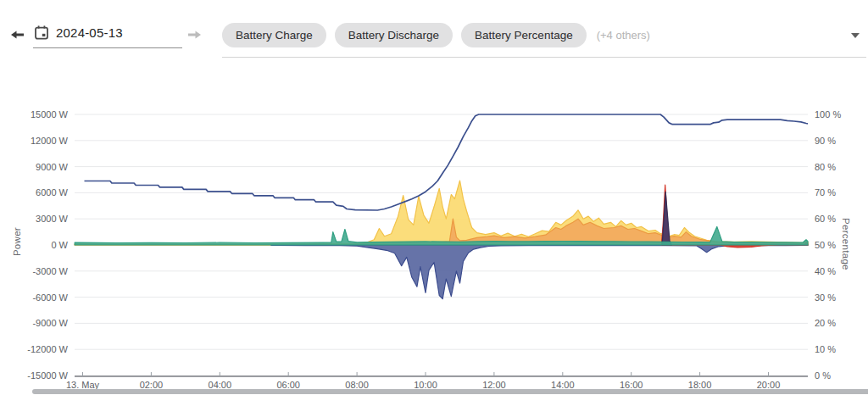 Image resolution: width=868 pixels, height=395 pixels. I want to click on series-yellow-area, so click(441, 213).